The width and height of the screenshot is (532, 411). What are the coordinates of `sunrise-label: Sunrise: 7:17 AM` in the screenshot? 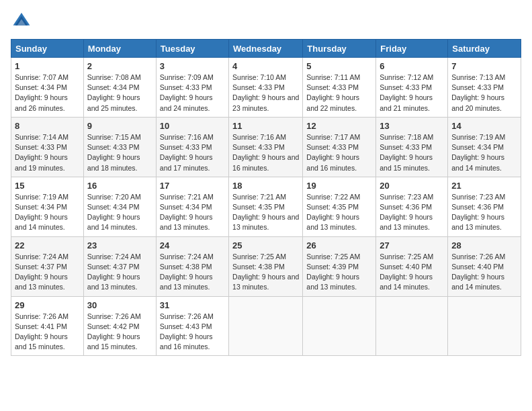 It's located at (333, 137).